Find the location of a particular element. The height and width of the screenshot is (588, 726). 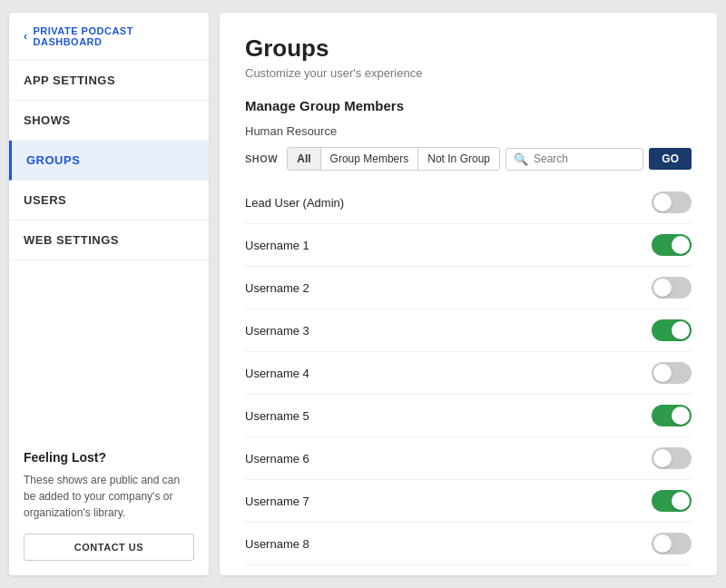

user-name-username-8: Username 8 is located at coordinates (278, 544).